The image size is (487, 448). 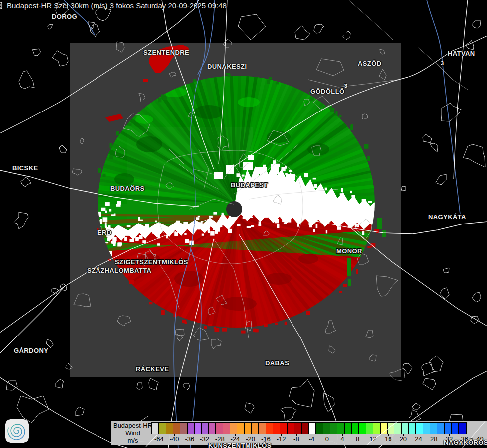 What do you see at coordinates (117, 6) in the screenshot?
I see `product-title: Budapest-HR Szél 30km (m/s) 3 fokos Satu…` at bounding box center [117, 6].